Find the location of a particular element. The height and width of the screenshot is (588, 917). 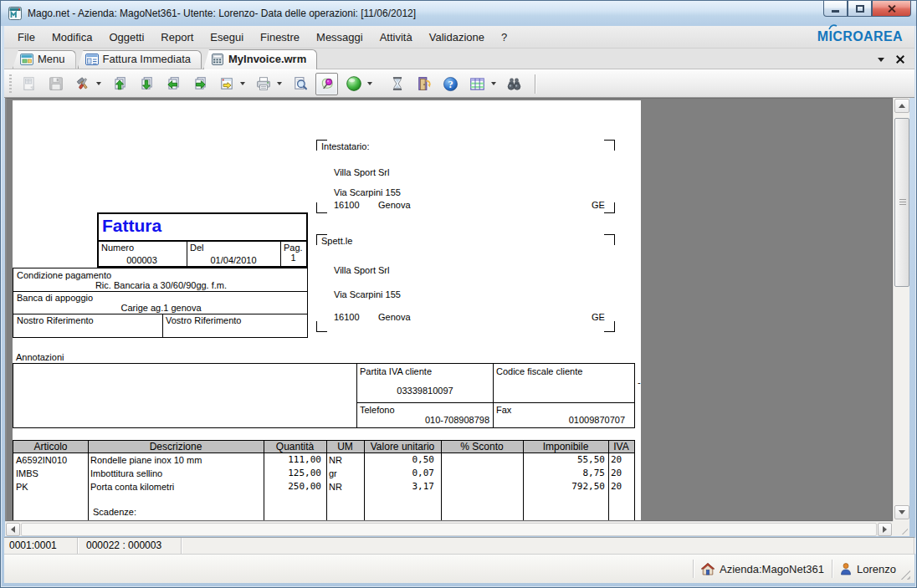

table-row: IMBS Imbottitura sellino 125,00 gr 0,07 … is located at coordinates (324, 473).